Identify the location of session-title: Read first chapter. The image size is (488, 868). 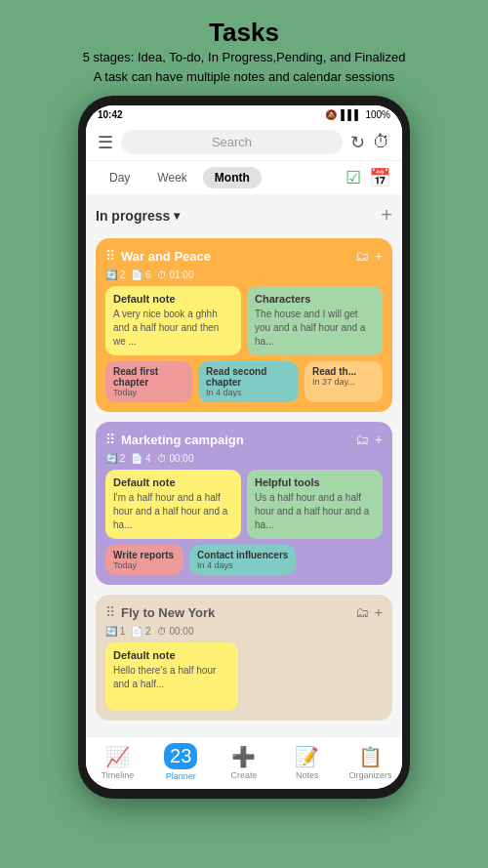
(148, 377).